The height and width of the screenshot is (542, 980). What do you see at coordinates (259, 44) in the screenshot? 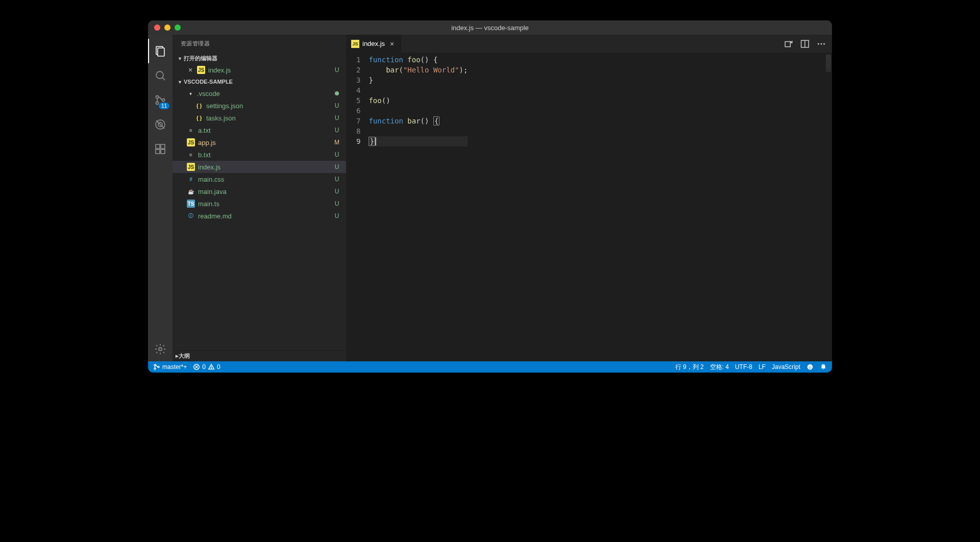
I see `sidebar-title: 资源管理器` at bounding box center [259, 44].